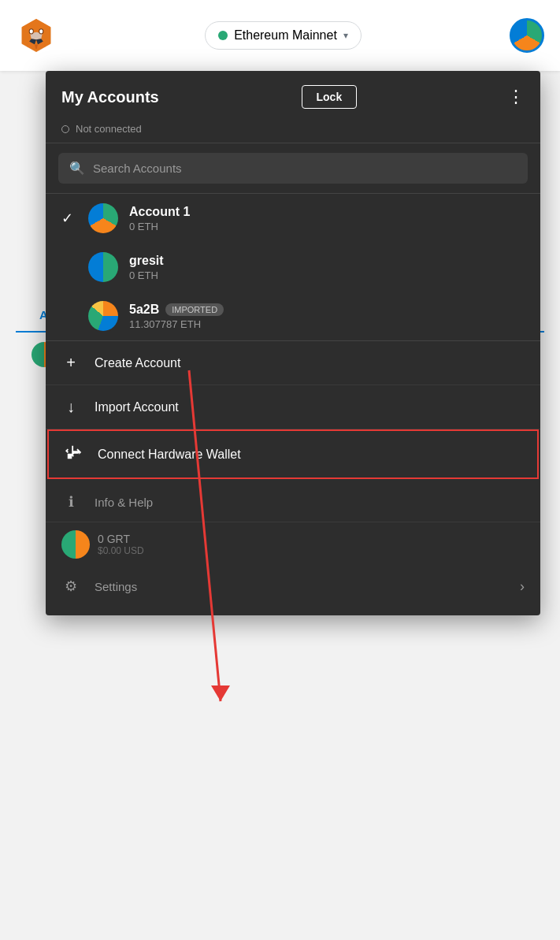 The image size is (560, 940). What do you see at coordinates (293, 316) in the screenshot?
I see `account-item-3: 5a2B IMPORTED 11.307787 ETH` at bounding box center [293, 316].